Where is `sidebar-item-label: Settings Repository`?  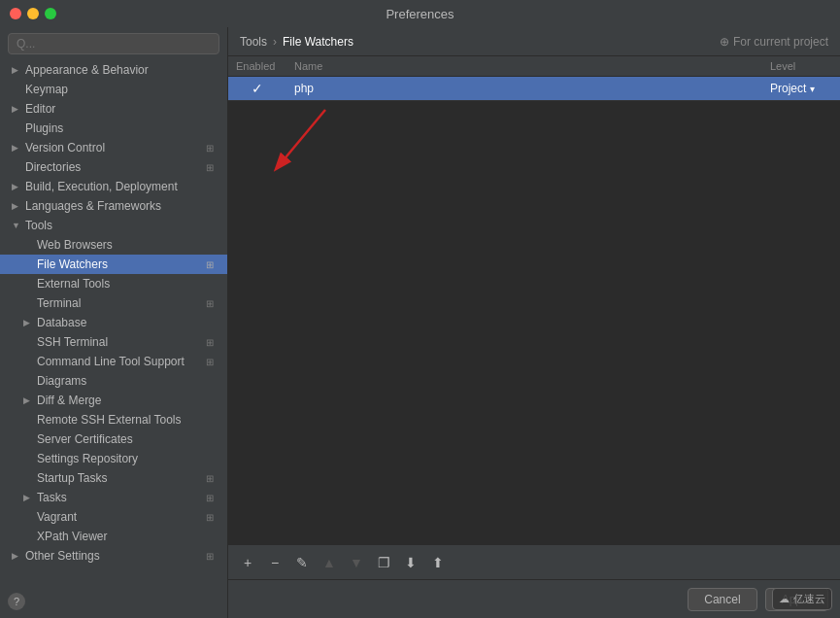 sidebar-item-label: Settings Repository is located at coordinates (87, 459).